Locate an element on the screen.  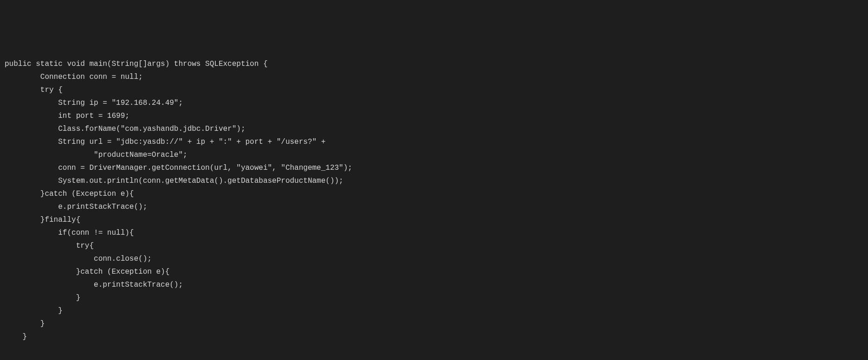
code-line: try { is located at coordinates (434, 90).